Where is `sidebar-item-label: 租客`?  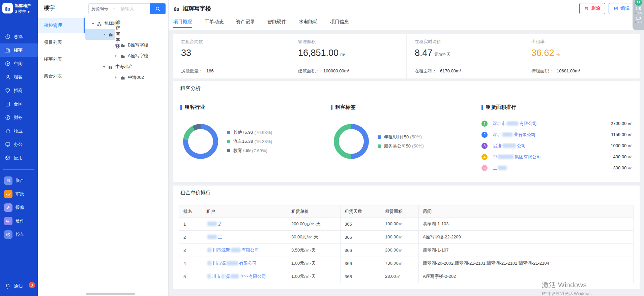 sidebar-item-label: 租客 is located at coordinates (18, 77).